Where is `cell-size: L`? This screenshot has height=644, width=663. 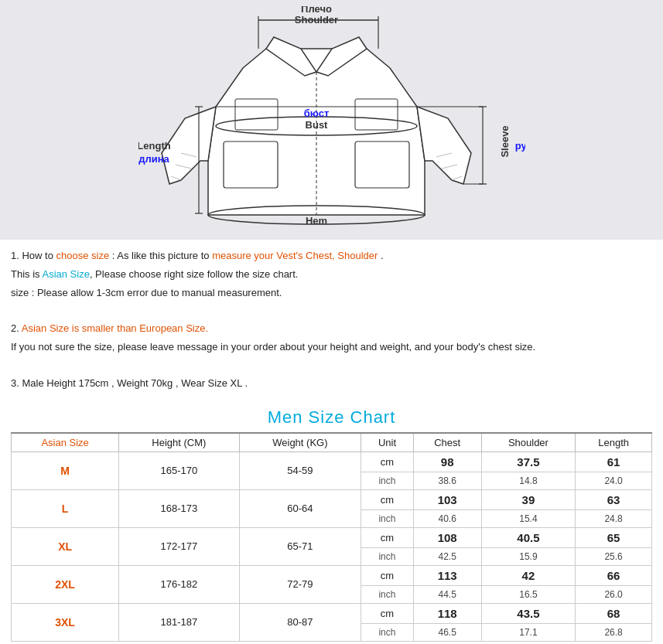
cell-size: L is located at coordinates (65, 509).